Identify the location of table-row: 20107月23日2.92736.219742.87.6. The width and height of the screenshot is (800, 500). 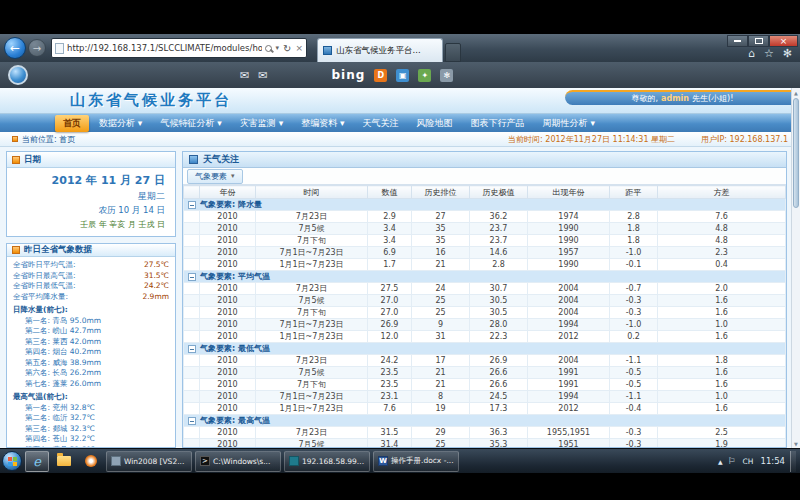
(485, 217).